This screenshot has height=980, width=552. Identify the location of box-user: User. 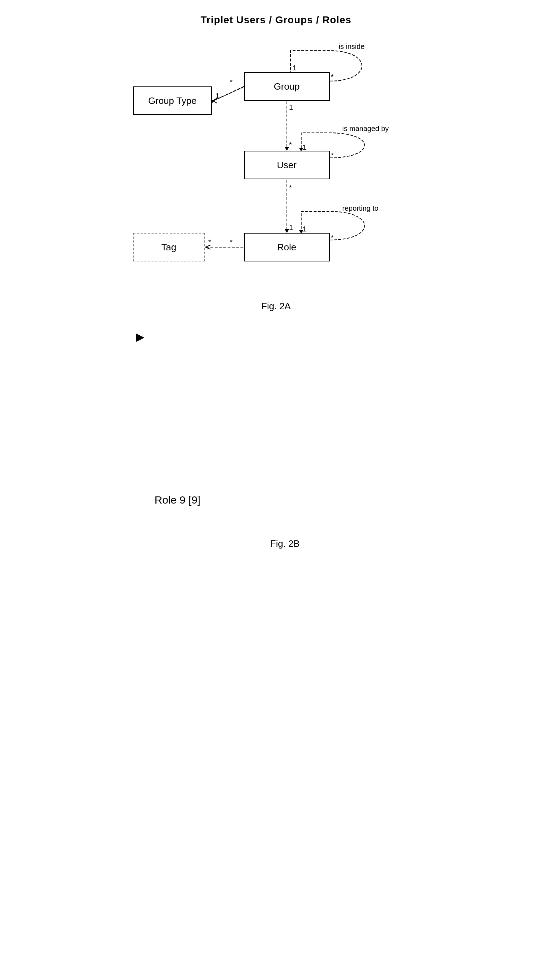
(287, 165).